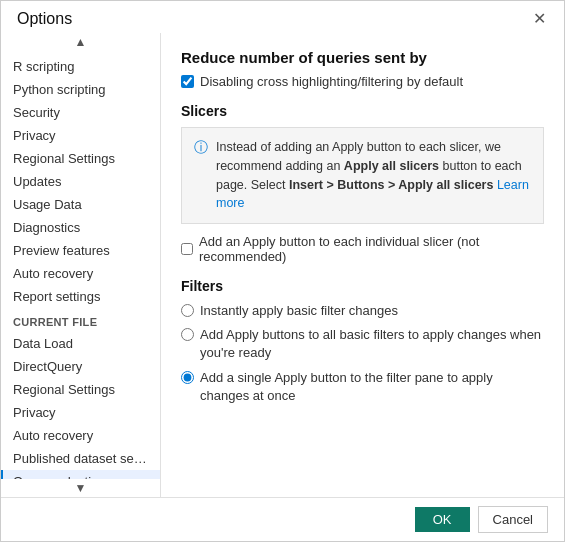 This screenshot has width=565, height=542. I want to click on sidebar-item: Updates, so click(80, 182).